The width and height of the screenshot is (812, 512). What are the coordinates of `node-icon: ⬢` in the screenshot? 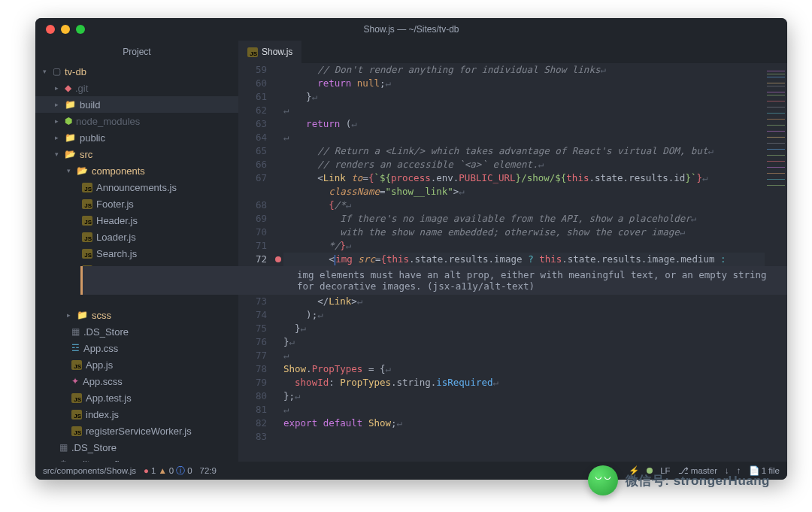 It's located at (68, 121).